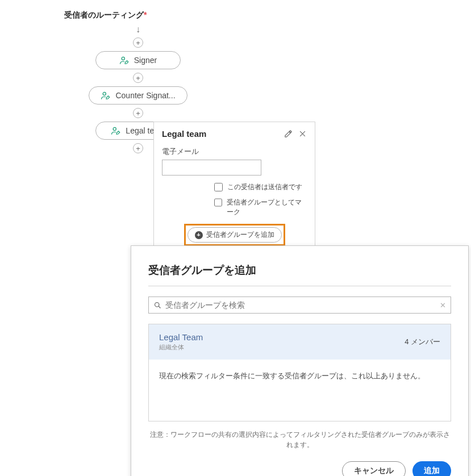 This screenshot has width=471, height=476. I want to click on checkbox-mark-group-label: 受信者グループとしてマーク, so click(267, 207).